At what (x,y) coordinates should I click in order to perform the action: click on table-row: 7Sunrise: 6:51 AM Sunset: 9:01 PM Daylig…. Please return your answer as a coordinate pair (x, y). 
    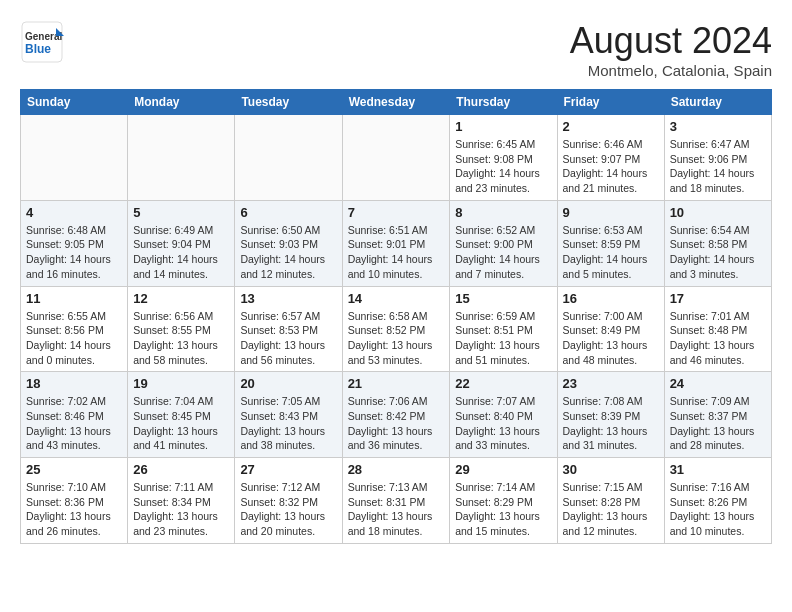
    Looking at the image, I should click on (396, 243).